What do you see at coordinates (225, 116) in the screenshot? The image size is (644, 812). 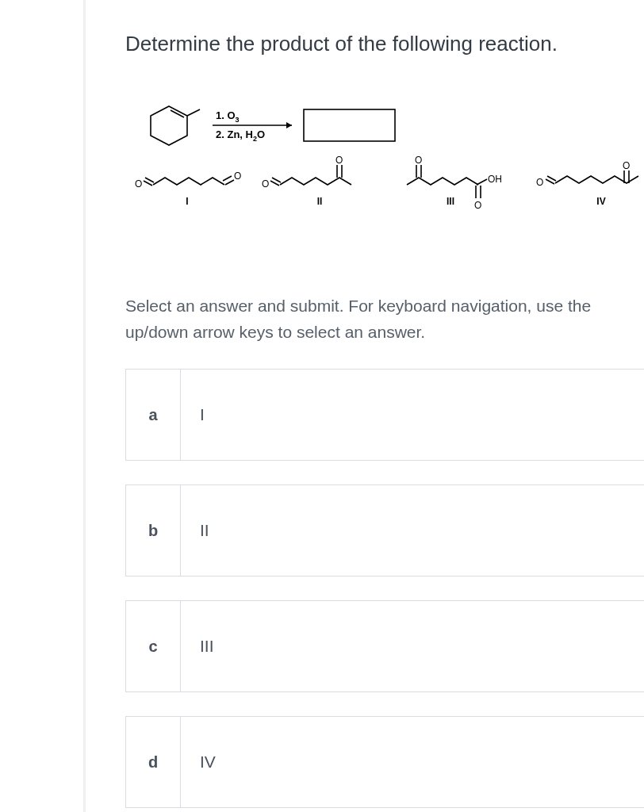 I see `reagent-1: 1. O` at bounding box center [225, 116].